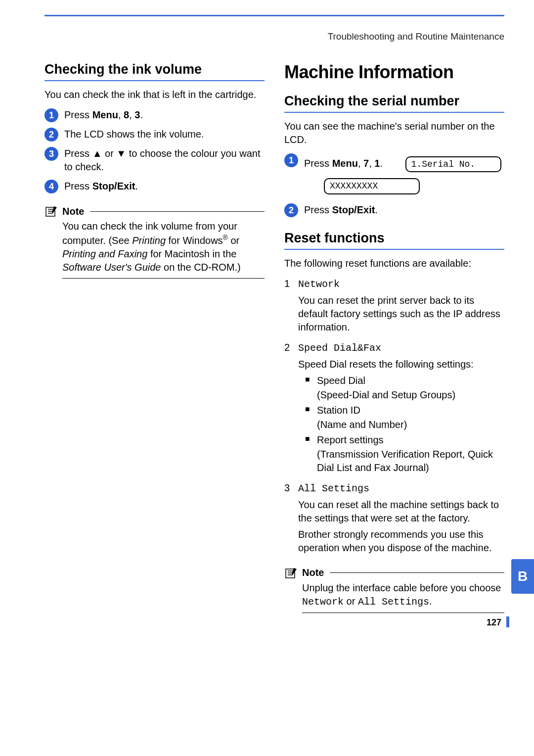  What do you see at coordinates (394, 602) in the screenshot?
I see `t: All Settings` at bounding box center [394, 602].